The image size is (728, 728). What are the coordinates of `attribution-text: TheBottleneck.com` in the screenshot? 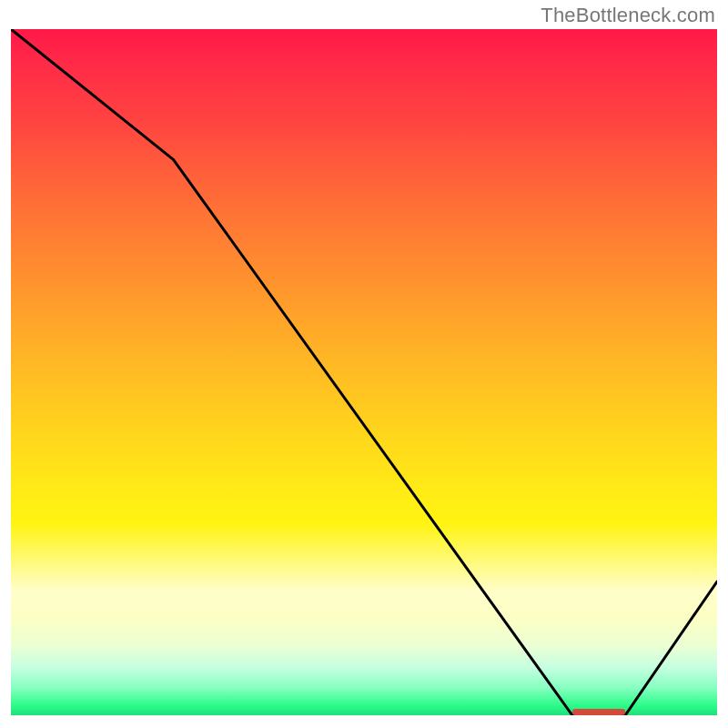 It's located at (628, 15).